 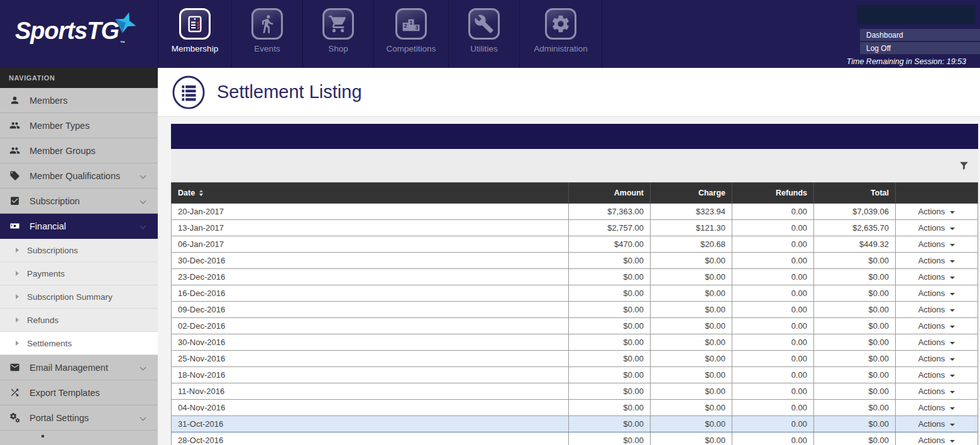 What do you see at coordinates (575, 424) in the screenshot?
I see `table-row: 31-Oct-2016 $0.00 $0.00 0.00 $0.00 Actio…` at bounding box center [575, 424].